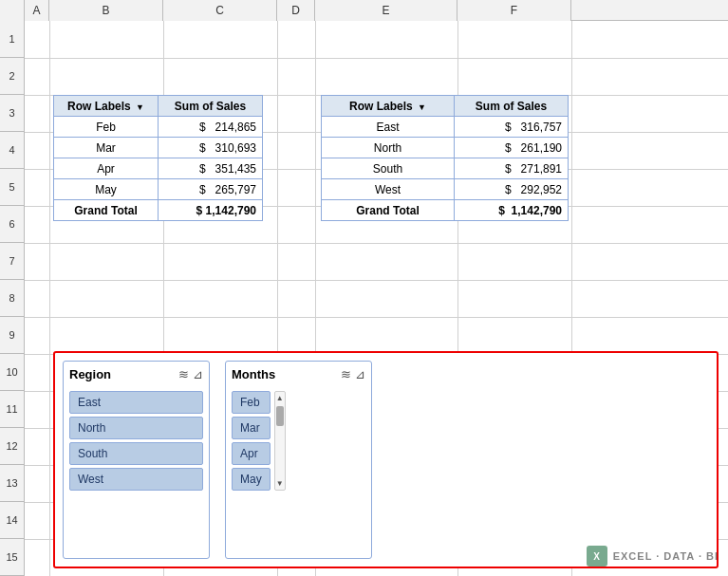 This screenshot has width=728, height=576. Describe the element at coordinates (298, 440) in the screenshot. I see `slicer-months-content: Feb Mar Apr May ▲ ▼` at that location.